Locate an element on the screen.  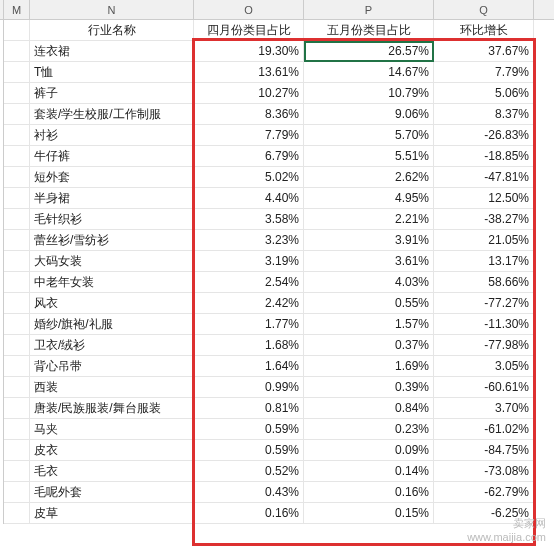
cell-name: 毛呢外套 is located at coordinates (112, 492).